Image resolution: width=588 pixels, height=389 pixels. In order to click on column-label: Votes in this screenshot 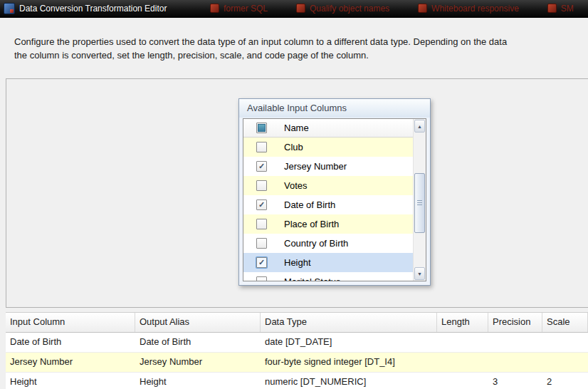, I will do `click(296, 185)`.